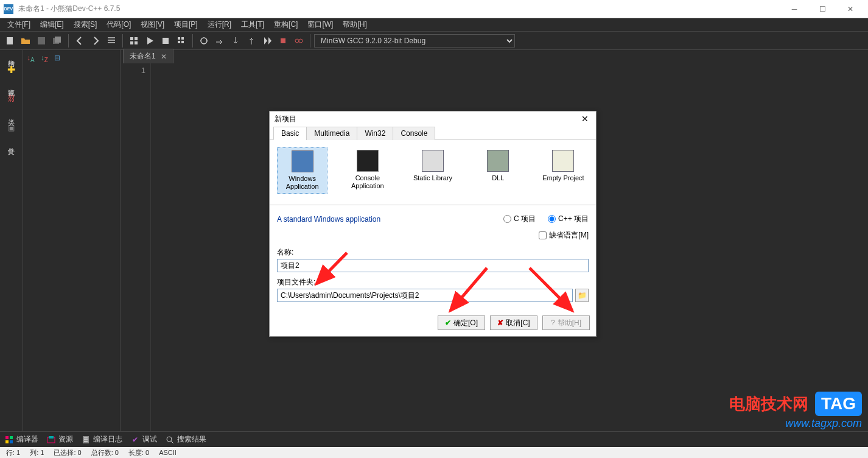 This screenshot has height=458, width=868. What do you see at coordinates (434, 25) in the screenshot?
I see `menubar: 文件[F] 编辑[E] 搜索[S] 代码[O] 视图[V] 项目[P] 运行[R…` at bounding box center [434, 25].